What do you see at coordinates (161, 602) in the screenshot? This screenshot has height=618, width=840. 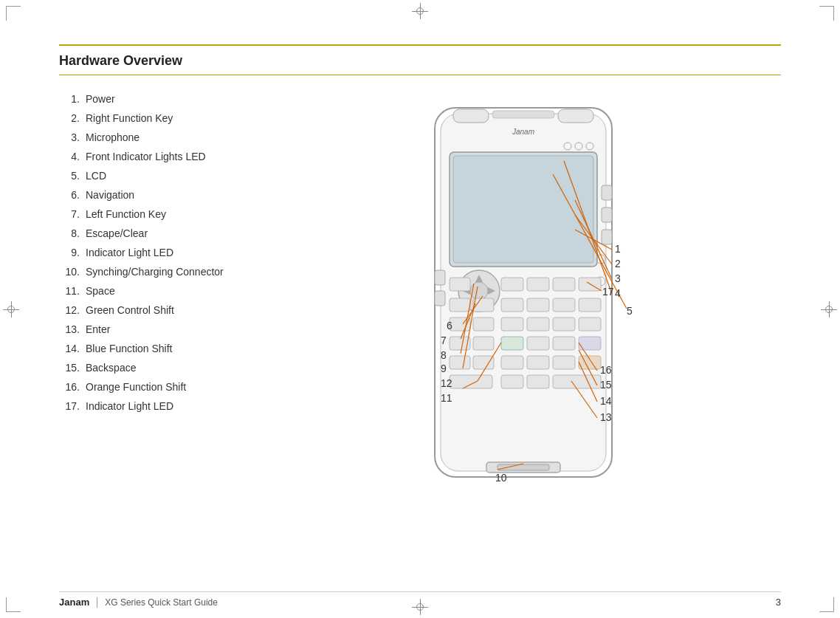 I see `footer-guide: XG Series Quick Start Guide` at bounding box center [161, 602].